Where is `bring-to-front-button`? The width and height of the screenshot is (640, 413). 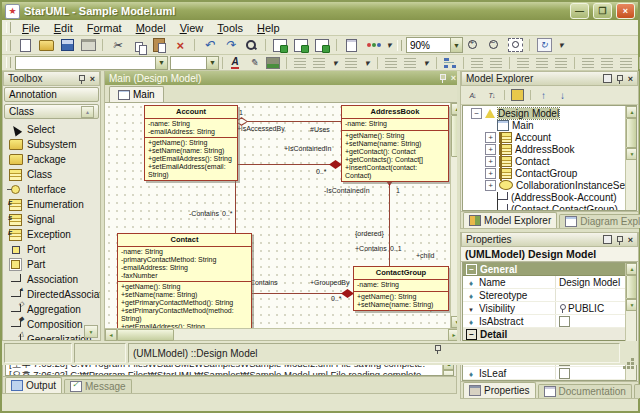
bring-to-front-button is located at coordinates (477, 62).